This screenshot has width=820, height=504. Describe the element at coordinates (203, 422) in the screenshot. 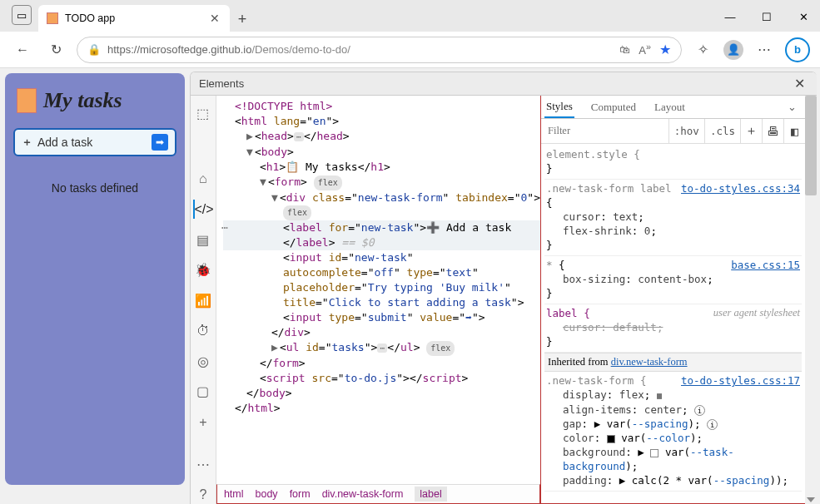

I see `add-panel-icon: +` at that location.